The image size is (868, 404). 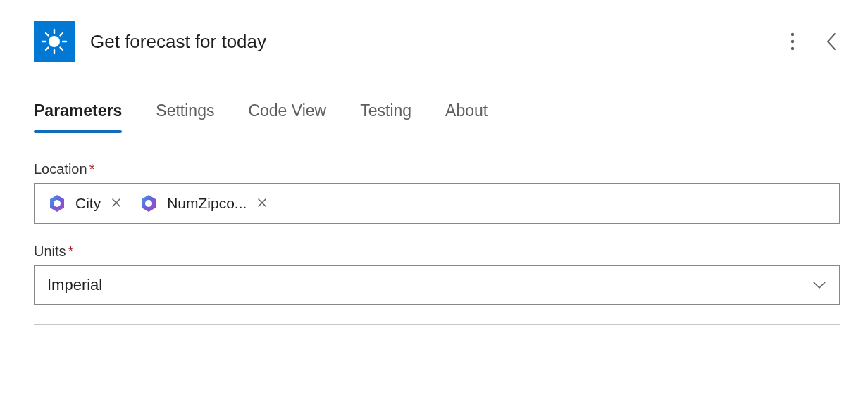 I want to click on tab-testing: Testing, so click(x=386, y=114).